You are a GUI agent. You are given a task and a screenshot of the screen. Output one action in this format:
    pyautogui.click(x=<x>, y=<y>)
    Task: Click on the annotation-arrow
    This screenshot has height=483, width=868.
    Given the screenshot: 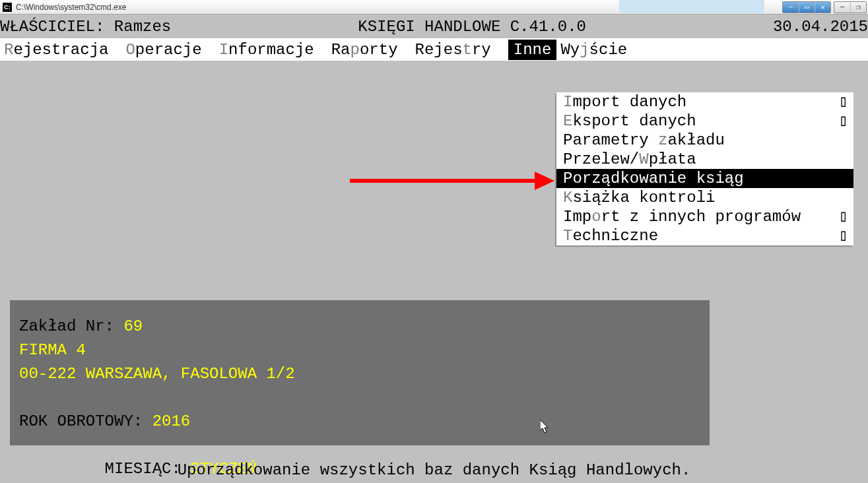 What is the action you would take?
    pyautogui.click(x=452, y=181)
    